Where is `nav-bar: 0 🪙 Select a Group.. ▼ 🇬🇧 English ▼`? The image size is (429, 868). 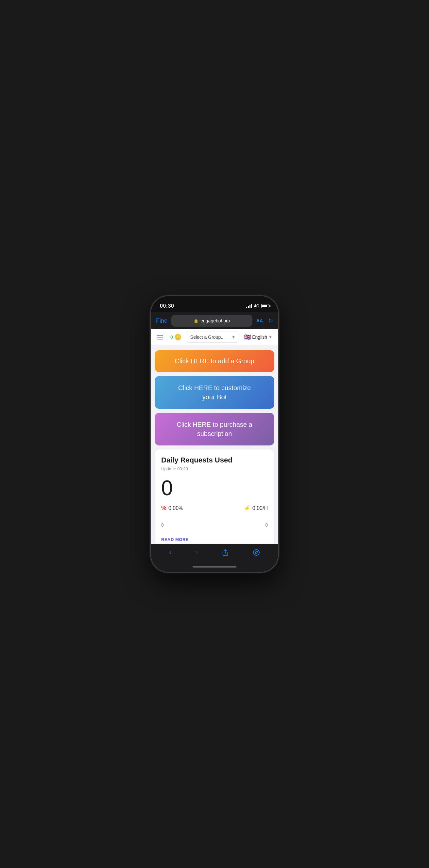 nav-bar: 0 🪙 Select a Group.. ▼ 🇬🇧 English ▼ is located at coordinates (214, 337).